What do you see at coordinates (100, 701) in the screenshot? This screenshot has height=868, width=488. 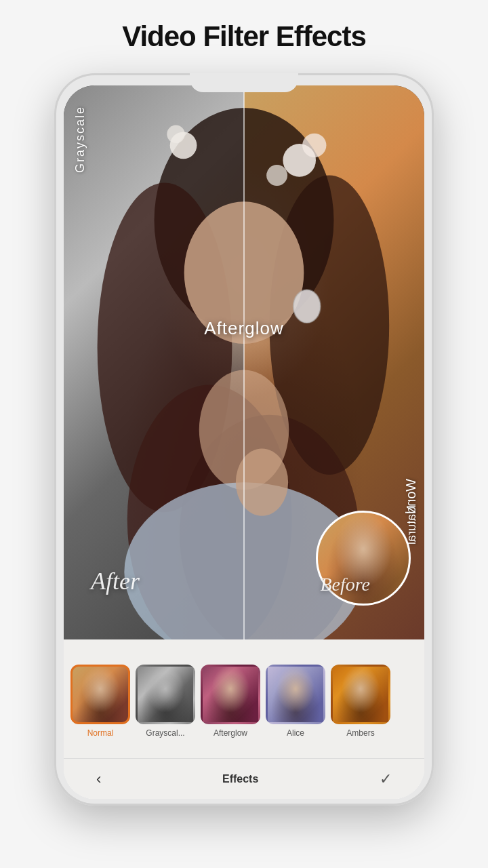 I see `filter-item-normal: Normal` at bounding box center [100, 701].